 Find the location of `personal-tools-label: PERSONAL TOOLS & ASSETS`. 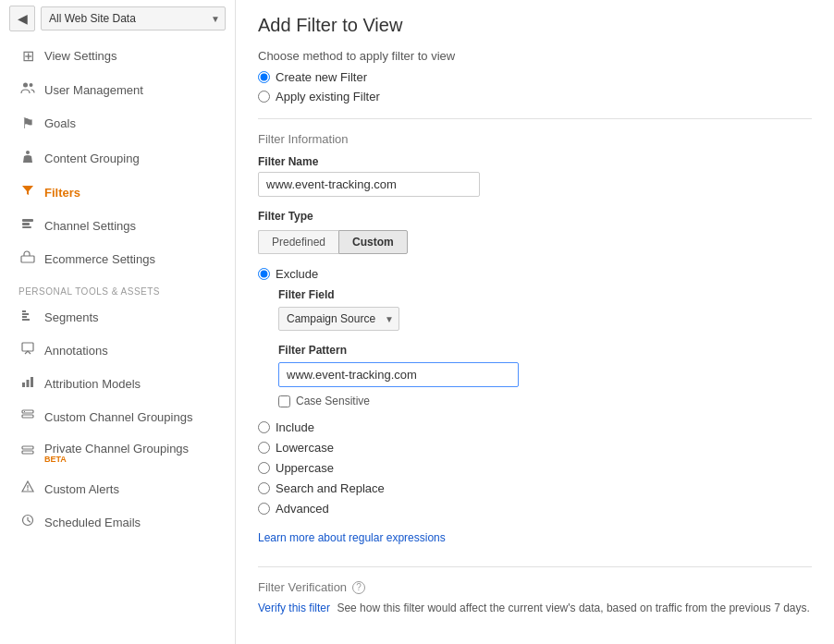

personal-tools-label: PERSONAL TOOLS & ASSETS is located at coordinates (117, 288).